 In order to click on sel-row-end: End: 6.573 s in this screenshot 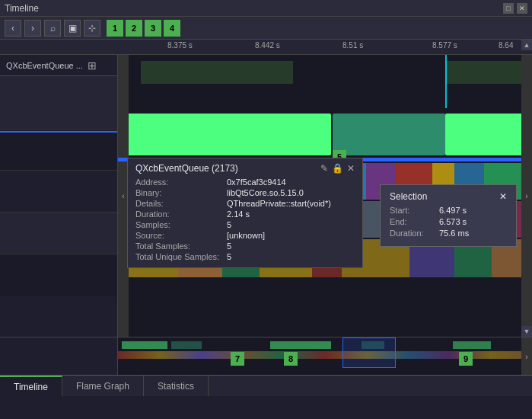, I will do `click(448, 222)`.